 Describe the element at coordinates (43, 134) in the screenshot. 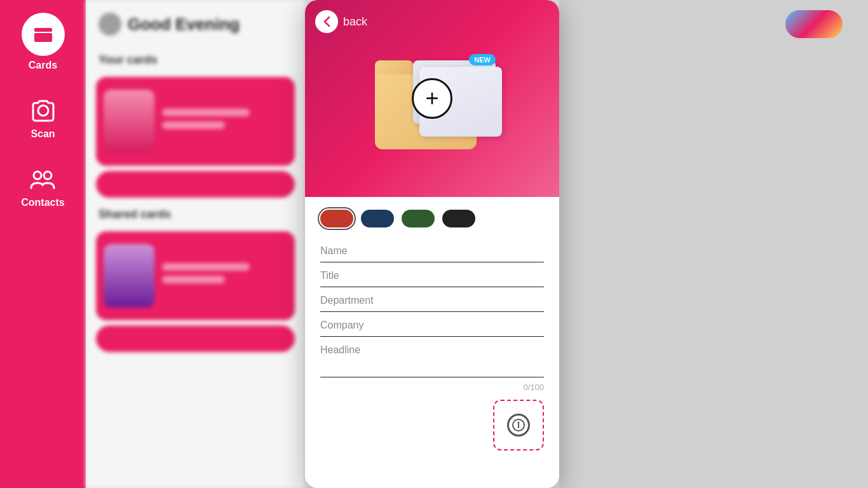

I see `sidebar-scan-label: Scan` at that location.